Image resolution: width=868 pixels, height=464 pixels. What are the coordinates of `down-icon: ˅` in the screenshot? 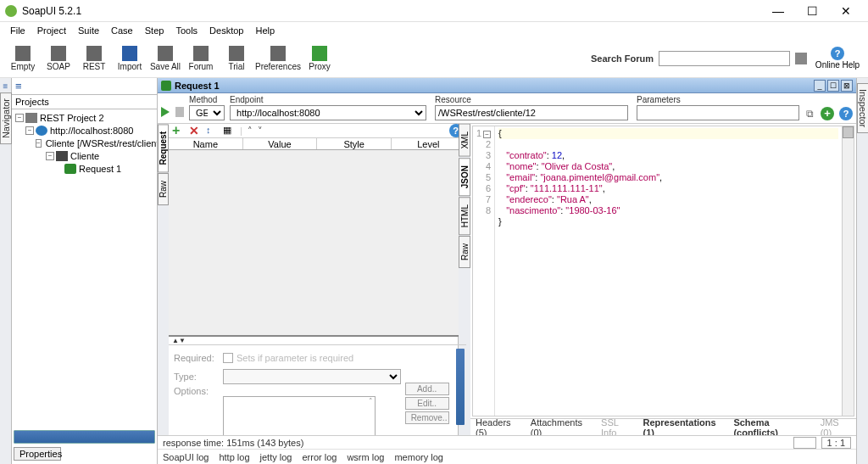 It's located at (260, 131).